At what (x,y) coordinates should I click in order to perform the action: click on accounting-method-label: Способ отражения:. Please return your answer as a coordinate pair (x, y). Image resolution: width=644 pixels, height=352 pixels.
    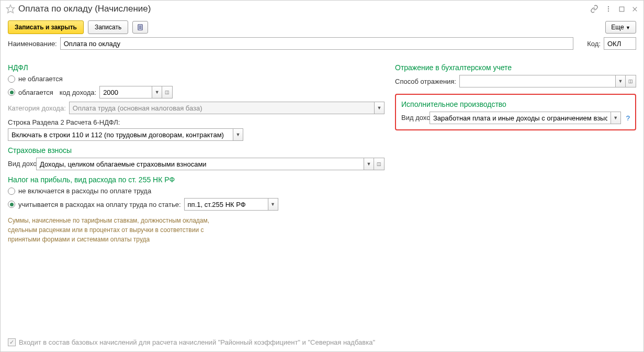
    Looking at the image, I should click on (426, 82).